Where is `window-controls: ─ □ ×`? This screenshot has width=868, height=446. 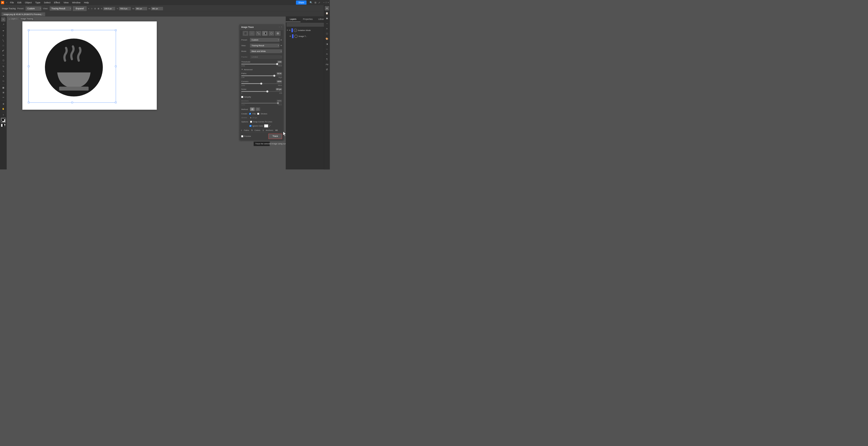 window-controls: ─ □ × is located at coordinates (326, 3).